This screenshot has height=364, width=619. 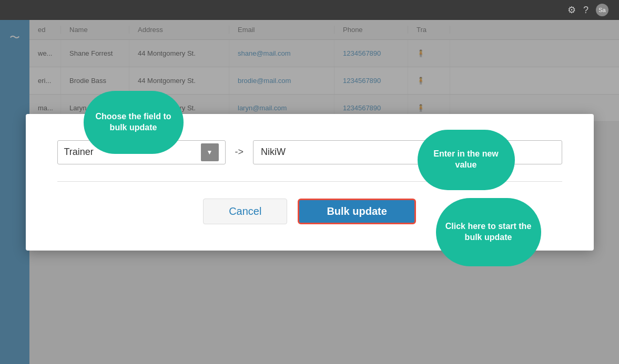 What do you see at coordinates (466, 160) in the screenshot?
I see `tooltip-enter-value: Enter in the new value` at bounding box center [466, 160].